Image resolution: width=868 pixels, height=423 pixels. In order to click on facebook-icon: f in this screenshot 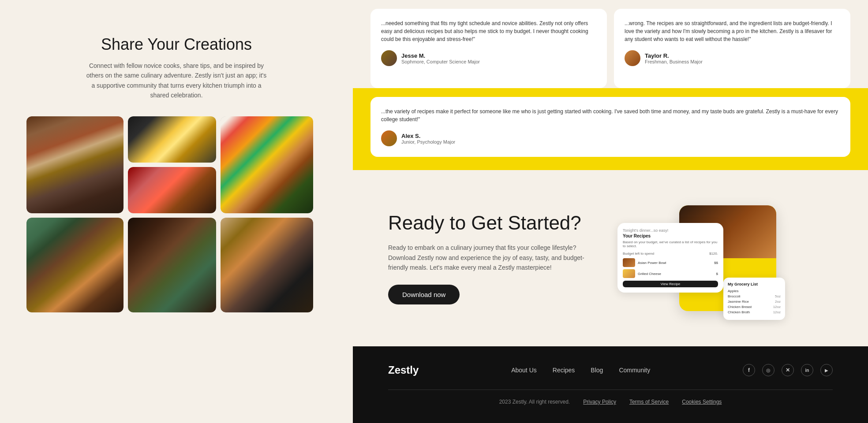, I will do `click(749, 370)`.